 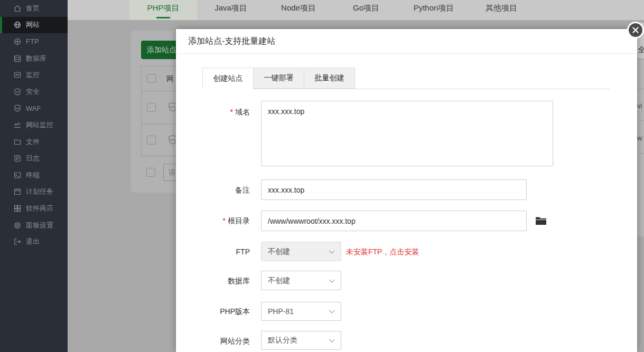 What do you see at coordinates (17, 225) in the screenshot?
I see `gear-icon` at bounding box center [17, 225].